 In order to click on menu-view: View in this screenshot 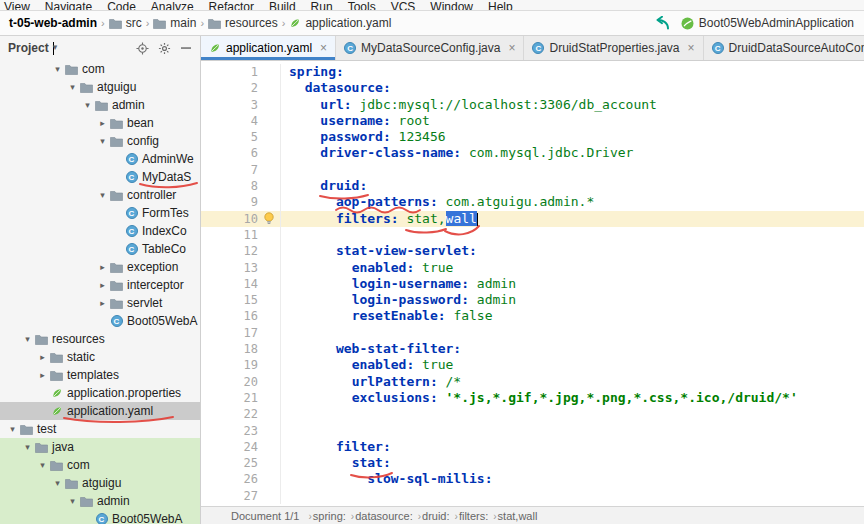, I will do `click(17, 6)`.